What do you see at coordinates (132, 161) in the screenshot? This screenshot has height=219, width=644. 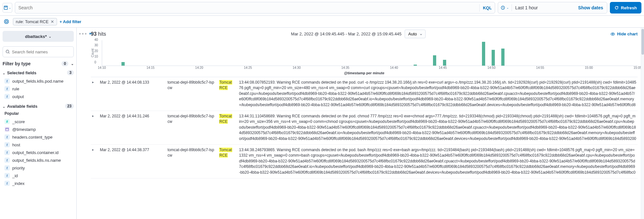 I see `cell-timestamp: Mar 2, 2022 @ 14:44:38.377` at bounding box center [132, 161].